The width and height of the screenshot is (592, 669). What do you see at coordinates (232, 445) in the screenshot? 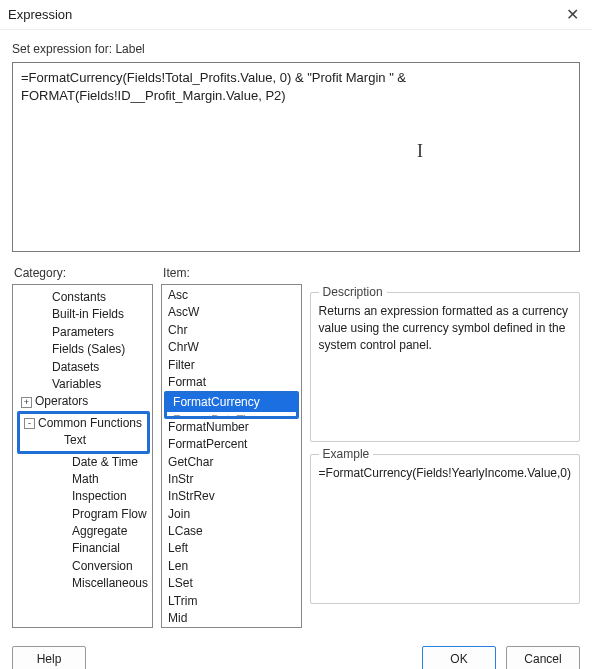
I see `item-column: Item: AscAscWChrChrWFilterFormatFormatCu…` at bounding box center [232, 445].